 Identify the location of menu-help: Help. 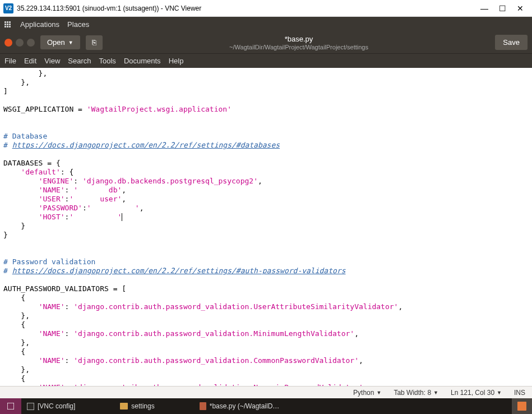
(176, 61).